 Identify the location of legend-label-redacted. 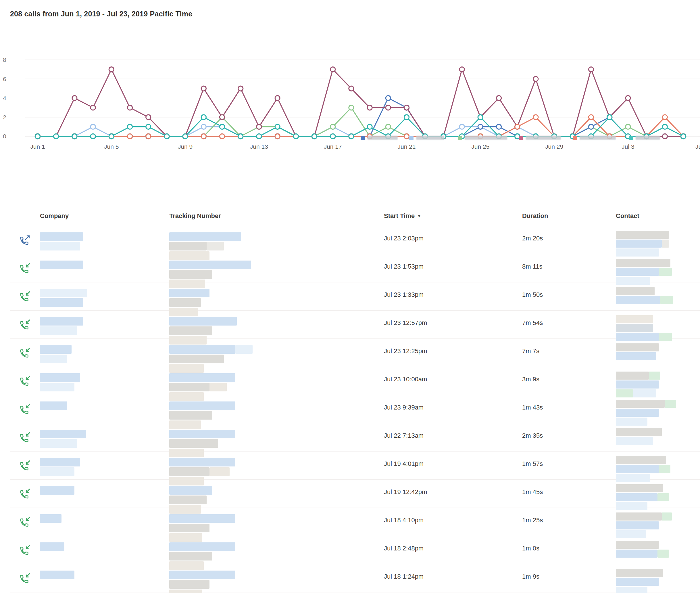
(430, 138).